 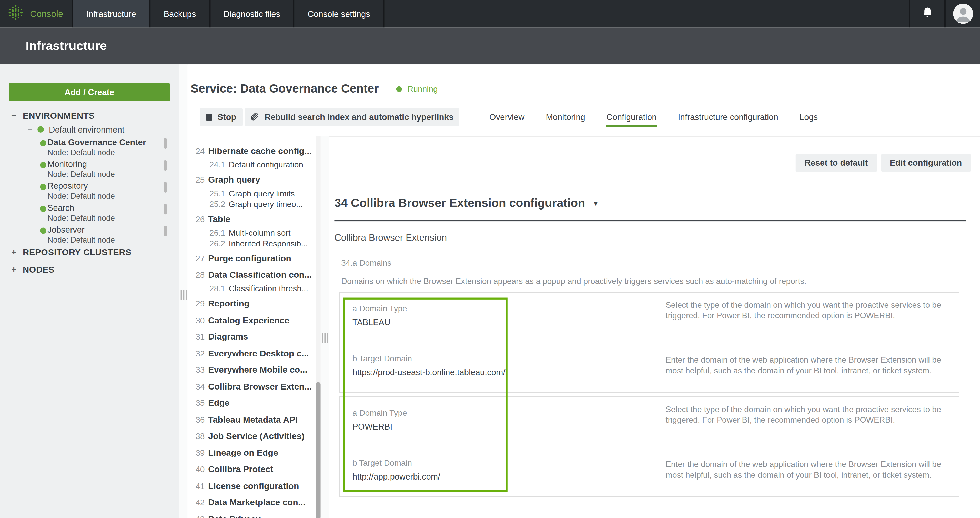 I want to click on config-nav-item: 30 Catalog Experience, so click(x=256, y=320).